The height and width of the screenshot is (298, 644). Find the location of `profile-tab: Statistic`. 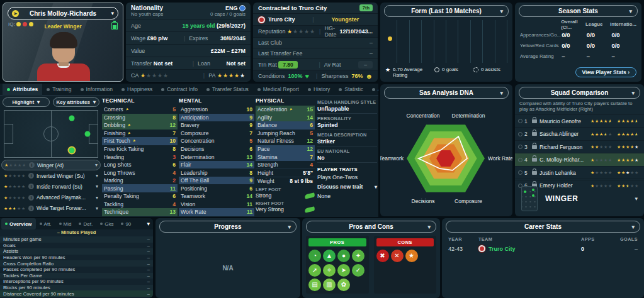

profile-tab: Statistic is located at coordinates (351, 89).